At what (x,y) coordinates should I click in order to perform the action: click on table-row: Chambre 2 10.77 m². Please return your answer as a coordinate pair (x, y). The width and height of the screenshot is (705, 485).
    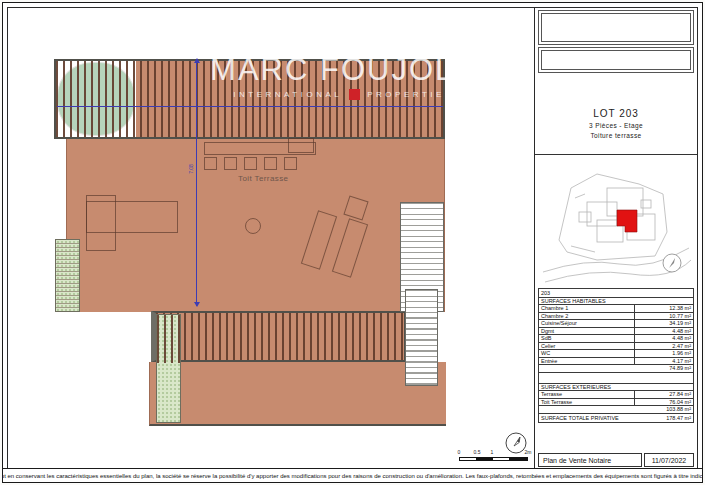
    Looking at the image, I should click on (616, 316).